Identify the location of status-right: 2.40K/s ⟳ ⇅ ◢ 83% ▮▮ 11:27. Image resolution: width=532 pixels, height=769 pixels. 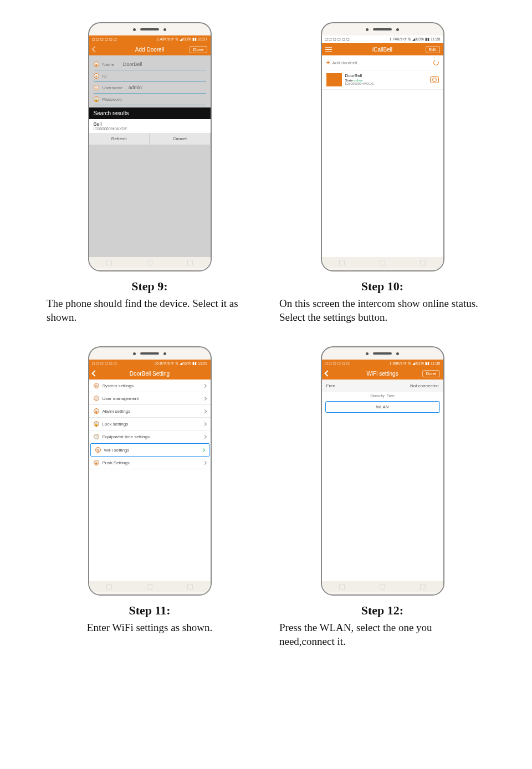
(182, 39).